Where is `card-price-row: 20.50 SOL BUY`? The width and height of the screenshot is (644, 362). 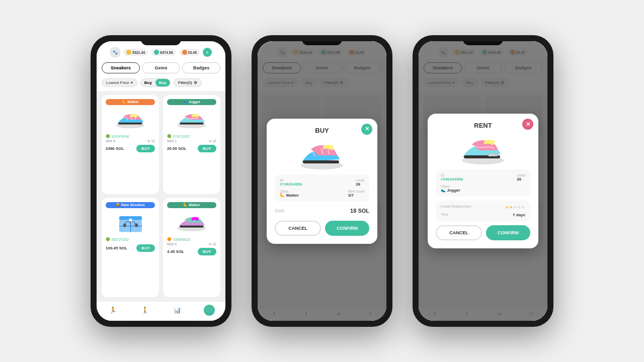
card-price-row: 20.50 SOL BUY is located at coordinates (192, 149).